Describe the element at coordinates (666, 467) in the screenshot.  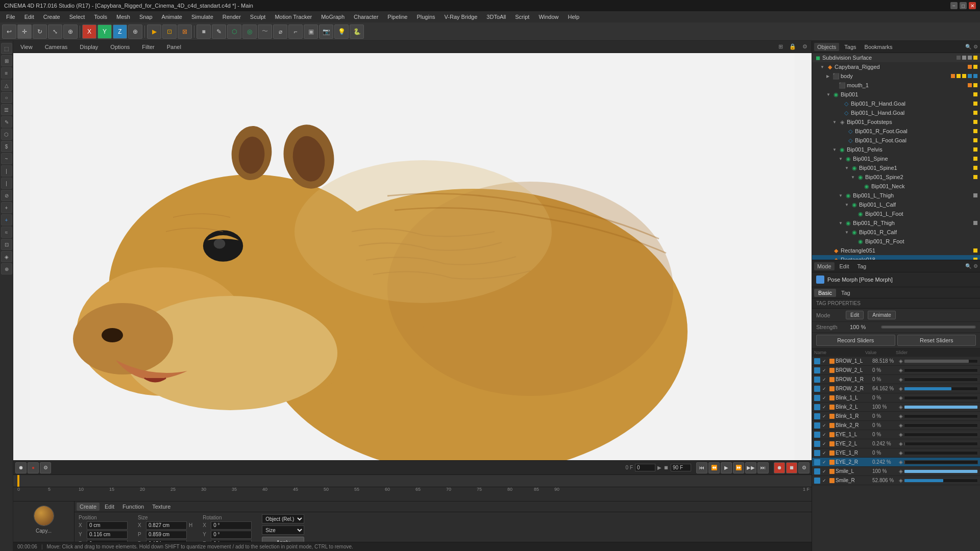
I see `stop-btn: ⏹` at that location.